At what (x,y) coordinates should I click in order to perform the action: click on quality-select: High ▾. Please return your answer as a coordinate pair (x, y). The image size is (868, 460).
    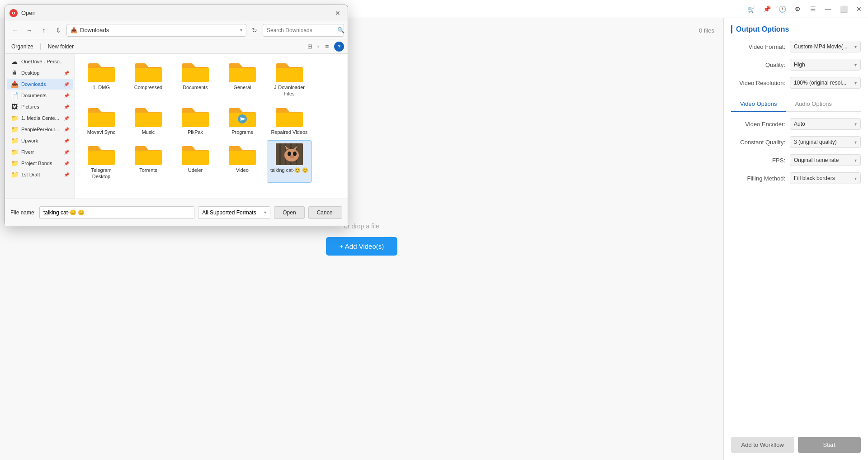
    Looking at the image, I should click on (826, 65).